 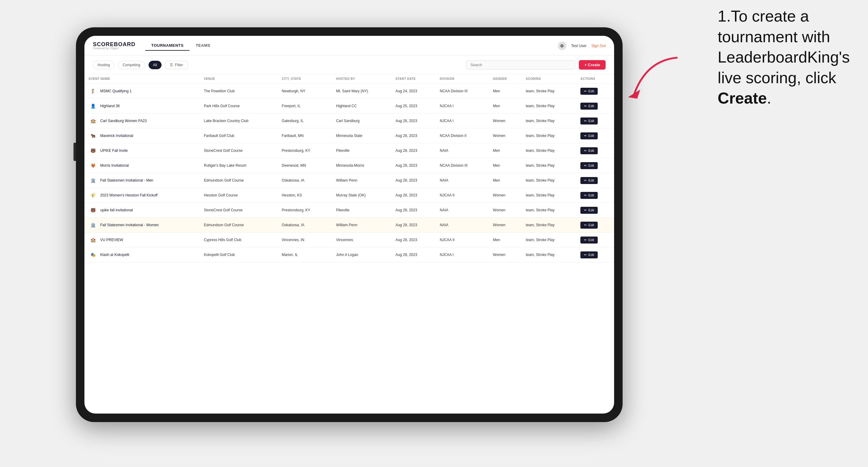 I want to click on cell-venue: Edmundson Golf Course, so click(x=239, y=225).